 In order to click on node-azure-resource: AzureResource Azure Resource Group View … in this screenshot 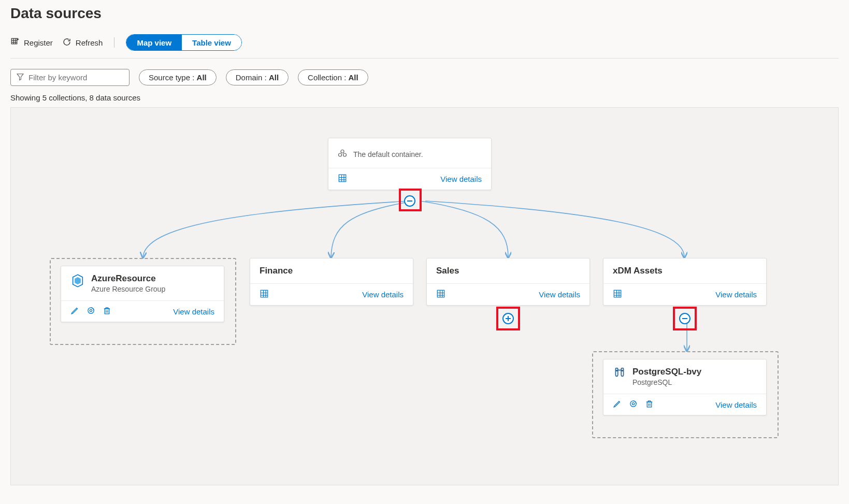, I will do `click(142, 294)`.